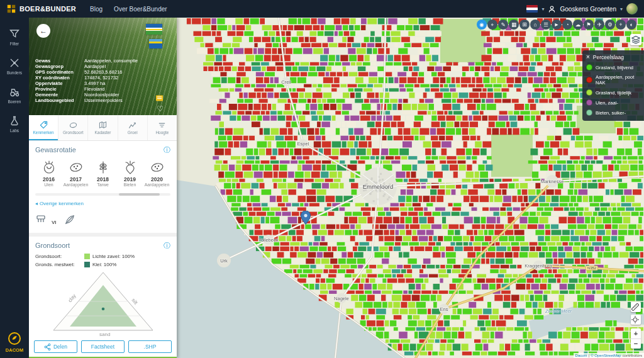 This screenshot has height=358, width=644. I want to click on share-label: Delen, so click(60, 347).